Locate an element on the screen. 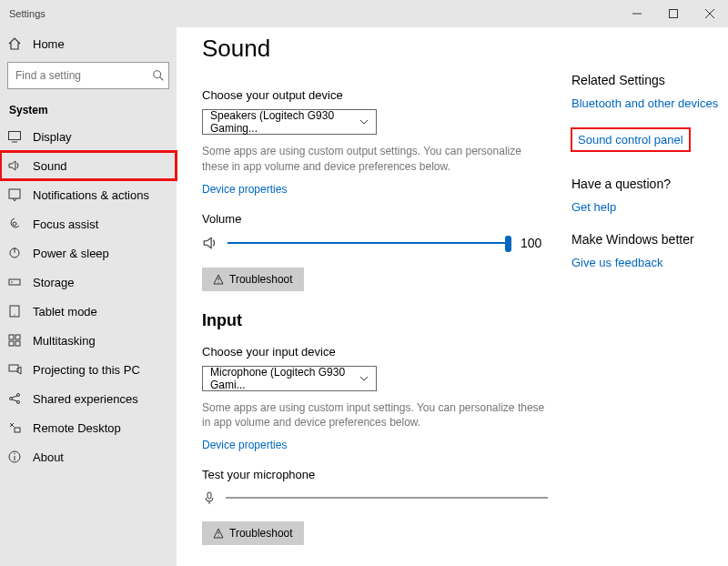 The image size is (728, 566). power-icon is located at coordinates (15, 253).